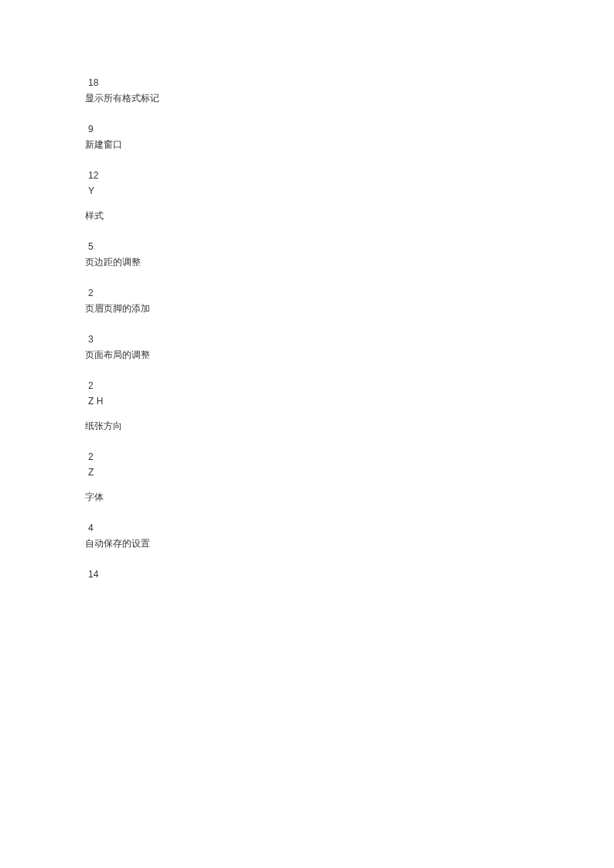 The width and height of the screenshot is (614, 868). Describe the element at coordinates (122, 355) in the screenshot. I see `item-label: 页面布局的调整` at that location.